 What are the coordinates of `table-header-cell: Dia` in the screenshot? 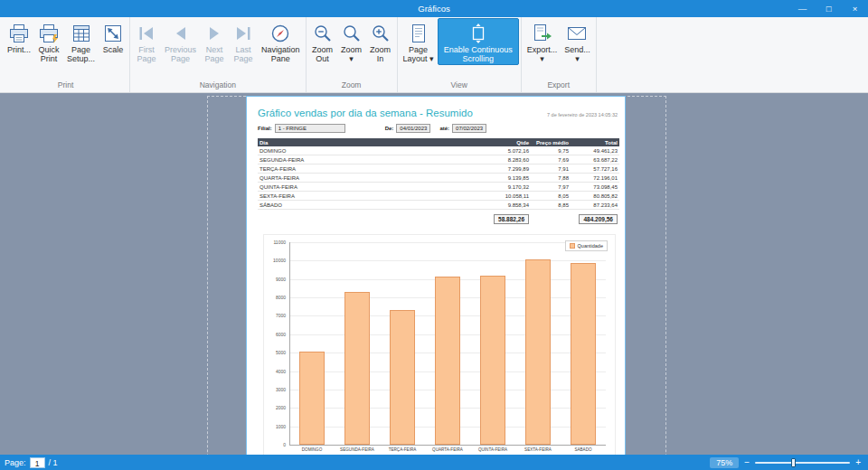 It's located at (338, 143).